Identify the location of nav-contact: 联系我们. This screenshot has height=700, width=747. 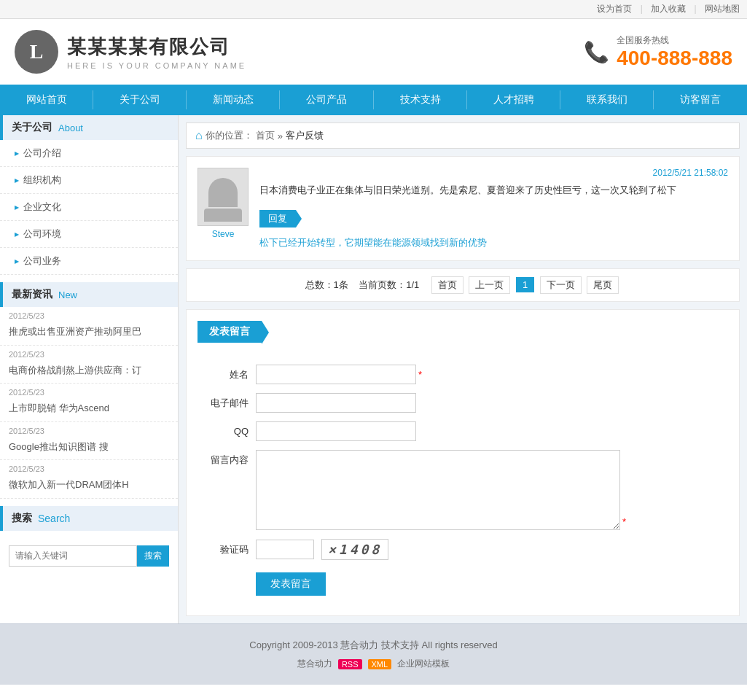
(607, 100).